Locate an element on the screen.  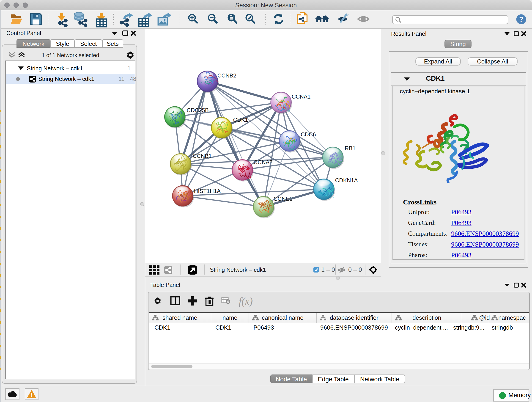
svg-text: CCNA2 is located at coordinates (263, 162).